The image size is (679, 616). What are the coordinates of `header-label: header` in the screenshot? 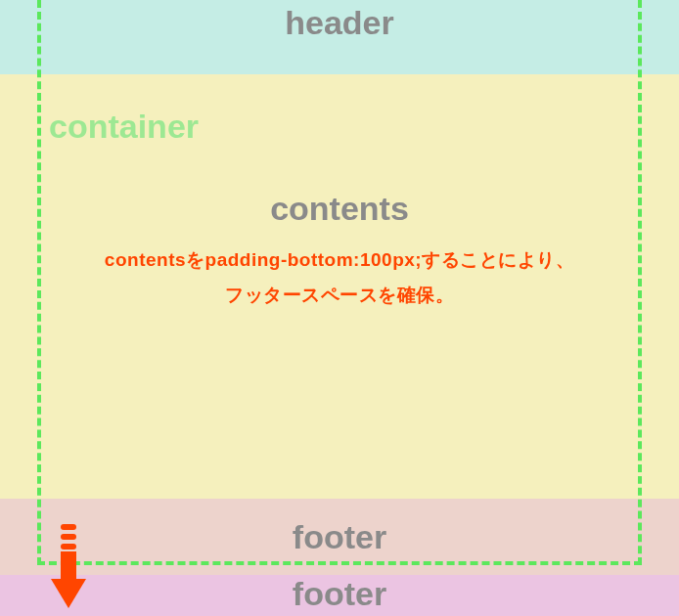 It's located at (340, 23).